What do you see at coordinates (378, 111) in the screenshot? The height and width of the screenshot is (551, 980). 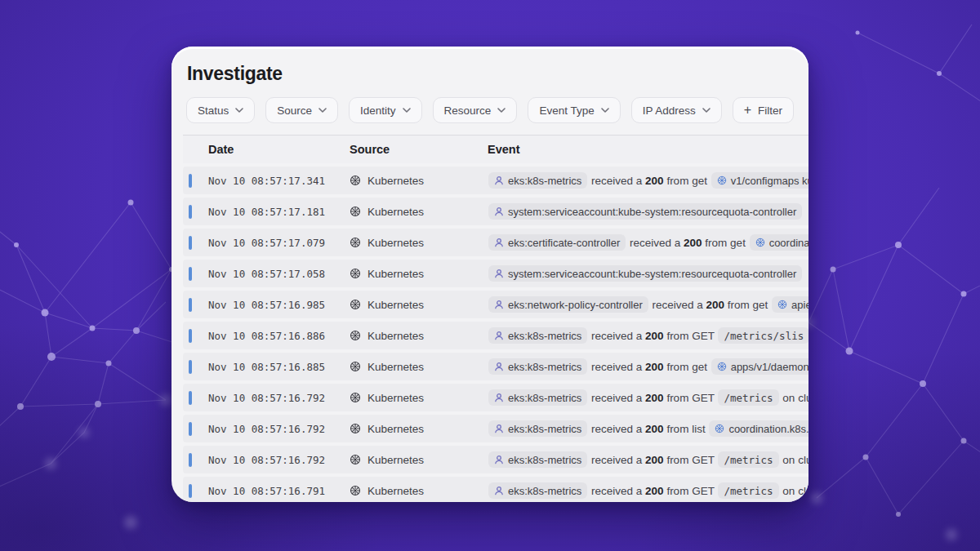 I see `filter-dropdown-label: Identity` at bounding box center [378, 111].